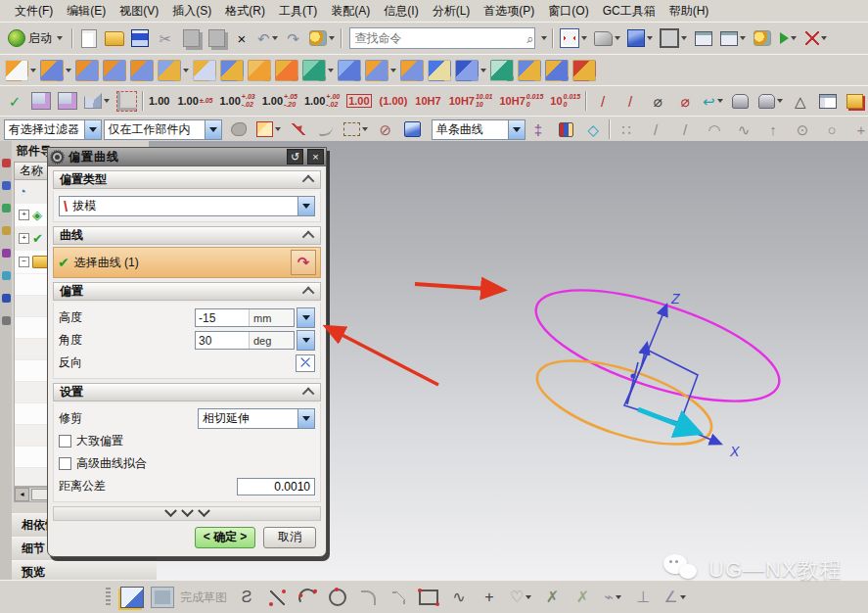 The width and height of the screenshot is (868, 613). I want to click on ellipse-tool-icon: ♡, so click(521, 597).